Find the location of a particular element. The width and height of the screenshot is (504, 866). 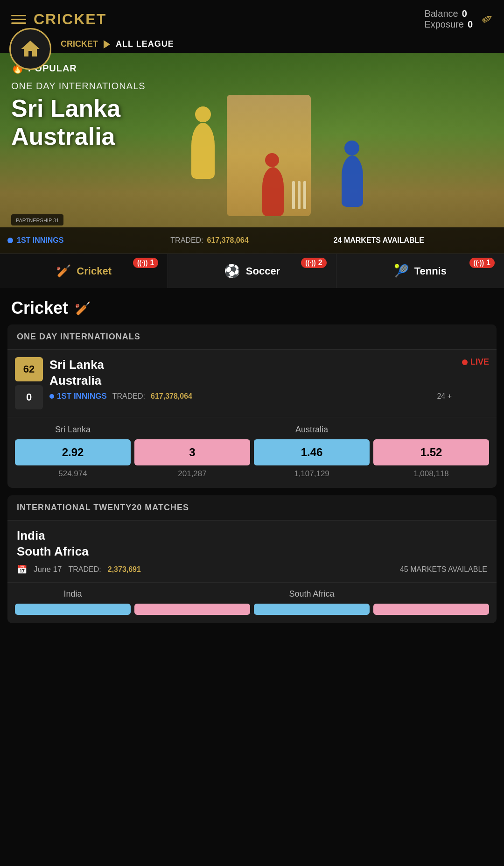

upcoming-traded-value: 2,373,691 is located at coordinates (124, 570).